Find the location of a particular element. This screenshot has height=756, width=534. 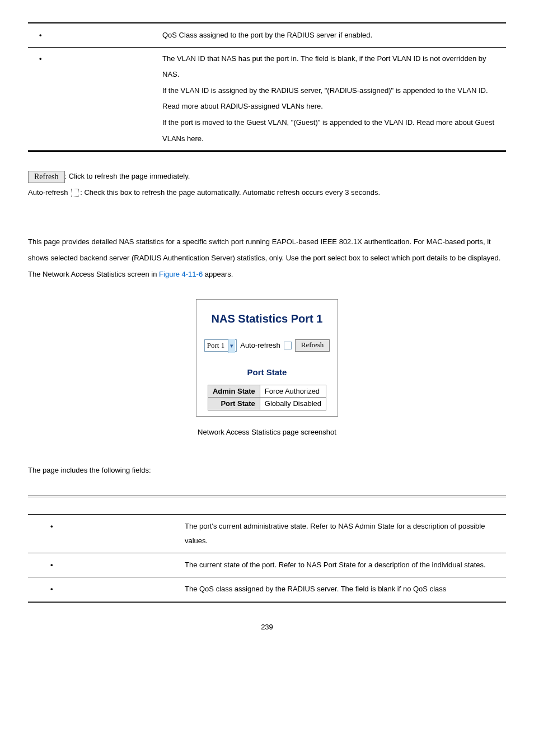

port-select: Port 1 ▾ is located at coordinates (221, 346).